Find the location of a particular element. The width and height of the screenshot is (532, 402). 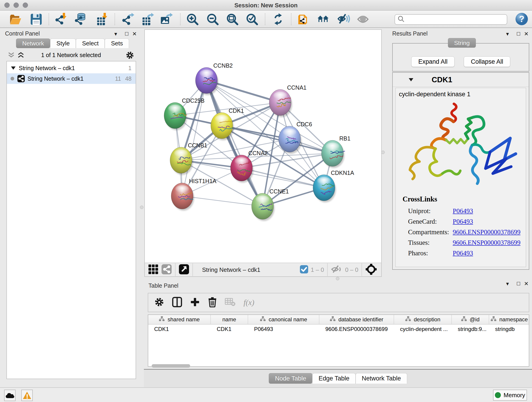

memory-button: Memory is located at coordinates (510, 395).